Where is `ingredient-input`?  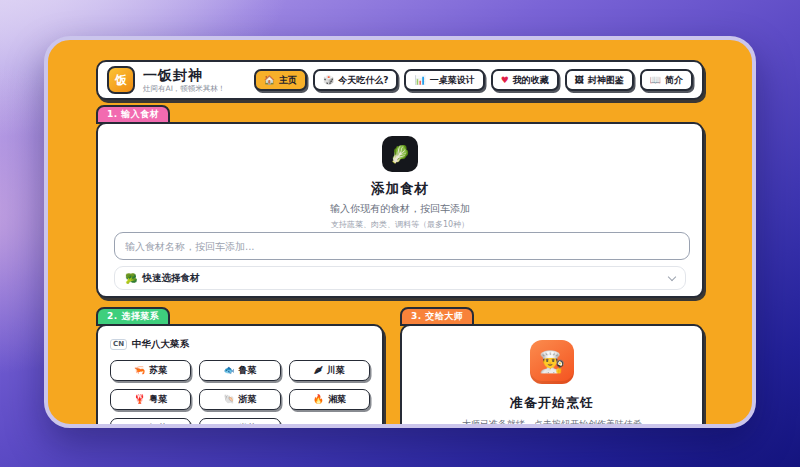 ingredient-input is located at coordinates (402, 246).